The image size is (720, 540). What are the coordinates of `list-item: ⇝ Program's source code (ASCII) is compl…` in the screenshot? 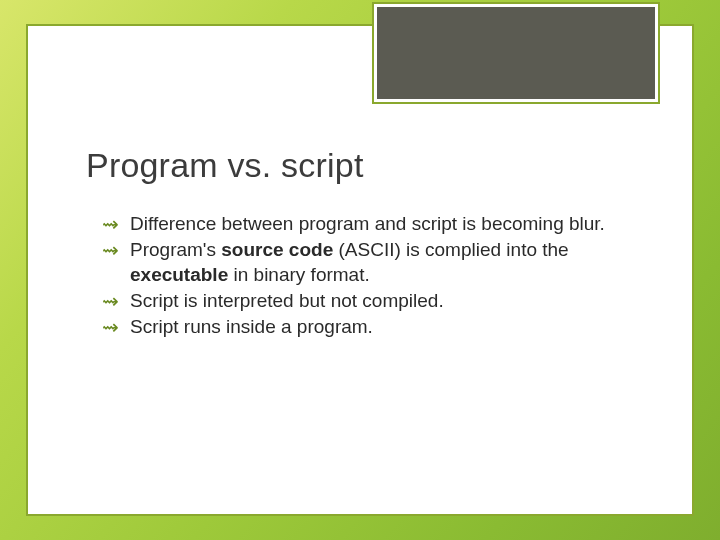 It's located at (366, 262).